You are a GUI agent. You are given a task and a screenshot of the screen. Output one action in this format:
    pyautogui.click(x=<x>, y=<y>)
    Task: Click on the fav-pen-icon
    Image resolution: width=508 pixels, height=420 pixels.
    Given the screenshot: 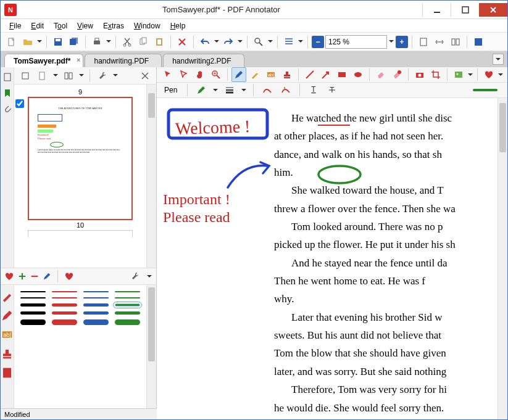 What is the action you would take?
    pyautogui.click(x=7, y=316)
    